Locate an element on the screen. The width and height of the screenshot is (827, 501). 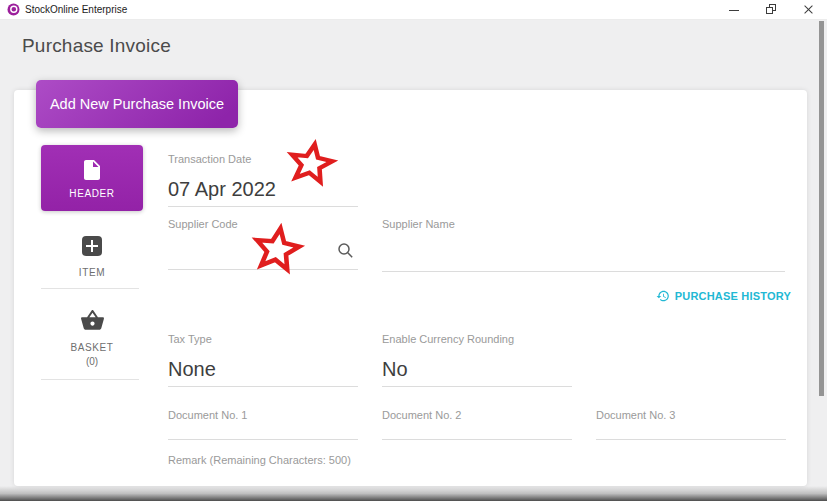
basket-icon is located at coordinates (92, 322).